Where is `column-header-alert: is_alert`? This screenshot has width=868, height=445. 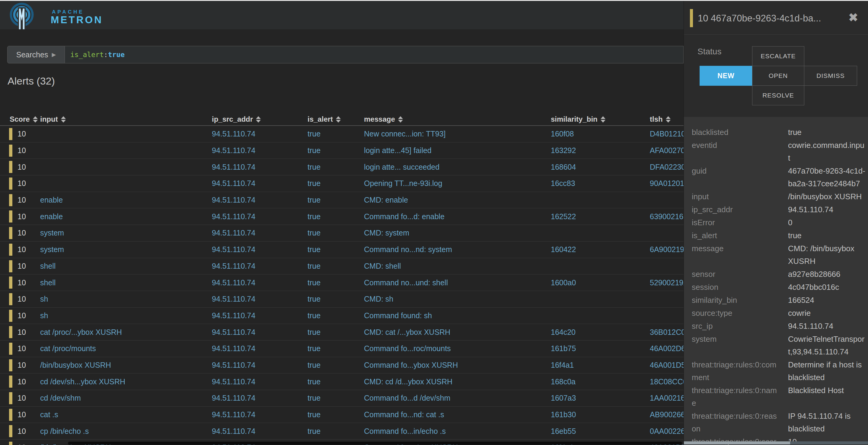
column-header-alert: is_alert is located at coordinates (324, 119).